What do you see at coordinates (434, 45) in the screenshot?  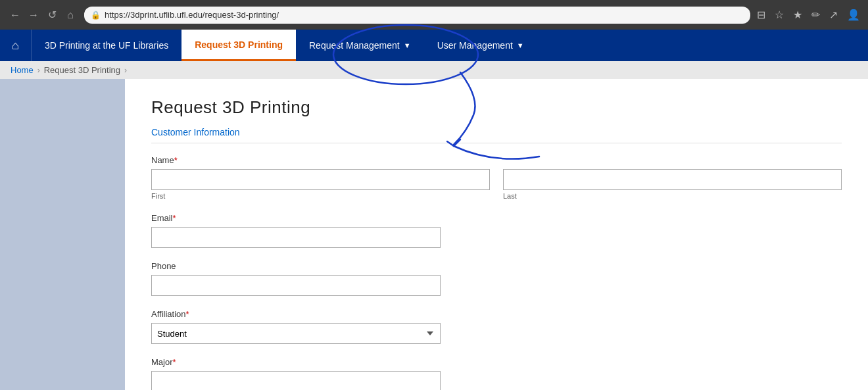 I see `navigation-bar: ⌂ 3D Printing at the UF Libraries Reques…` at bounding box center [434, 45].